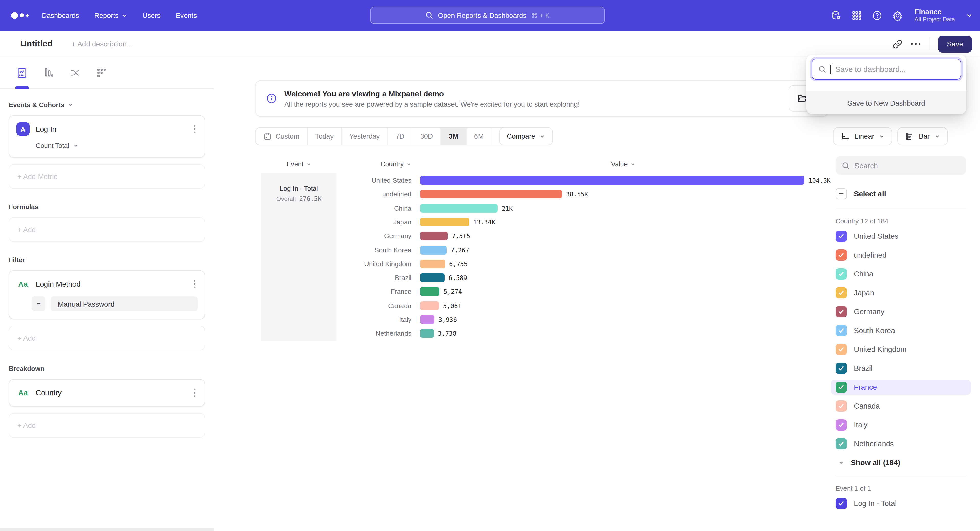 Image resolution: width=980 pixels, height=531 pixels. I want to click on breakdown-property-name: Country, so click(114, 393).